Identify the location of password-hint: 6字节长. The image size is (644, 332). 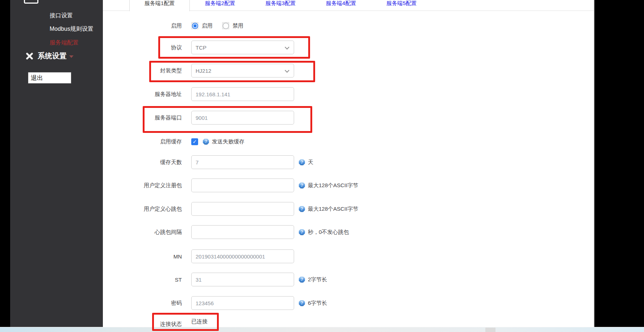
(317, 303).